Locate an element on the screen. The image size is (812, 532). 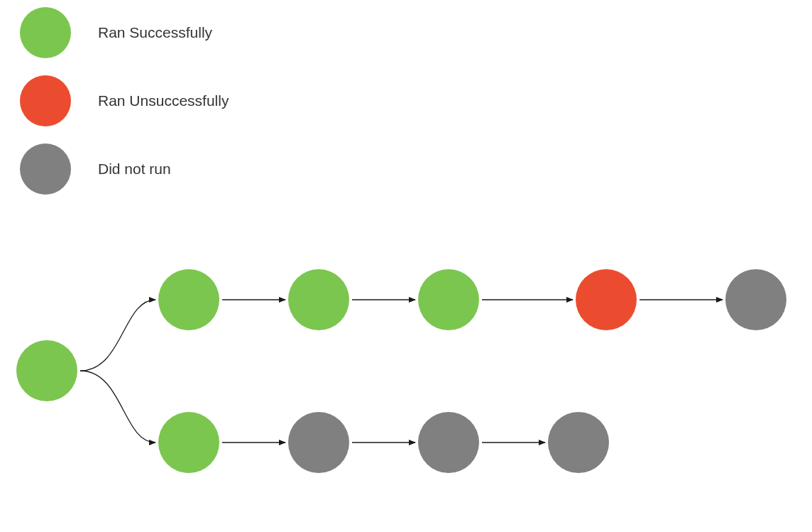
node-bot2 is located at coordinates (319, 443).